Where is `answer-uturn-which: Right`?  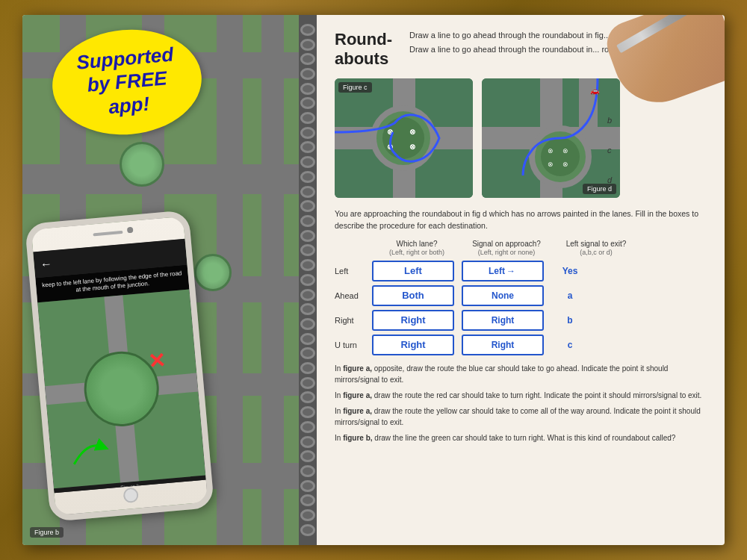 answer-uturn-which: Right is located at coordinates (413, 345).